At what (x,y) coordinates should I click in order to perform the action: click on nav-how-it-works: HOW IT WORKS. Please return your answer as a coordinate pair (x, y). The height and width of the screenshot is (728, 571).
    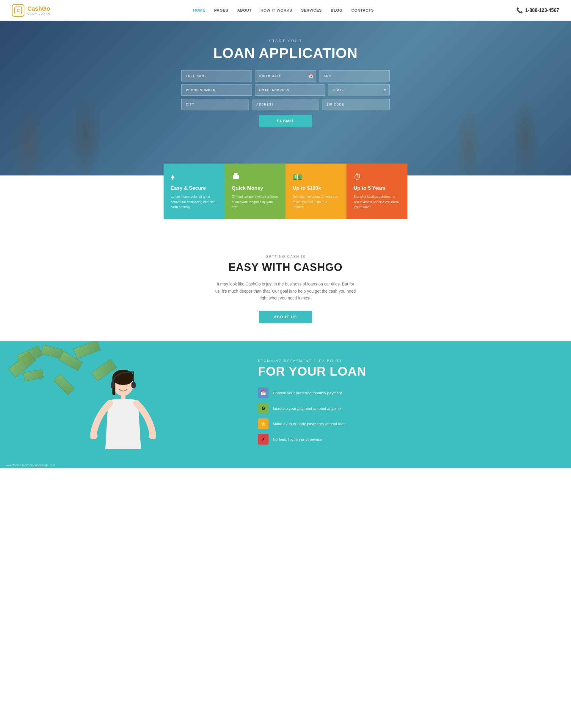
    Looking at the image, I should click on (276, 10).